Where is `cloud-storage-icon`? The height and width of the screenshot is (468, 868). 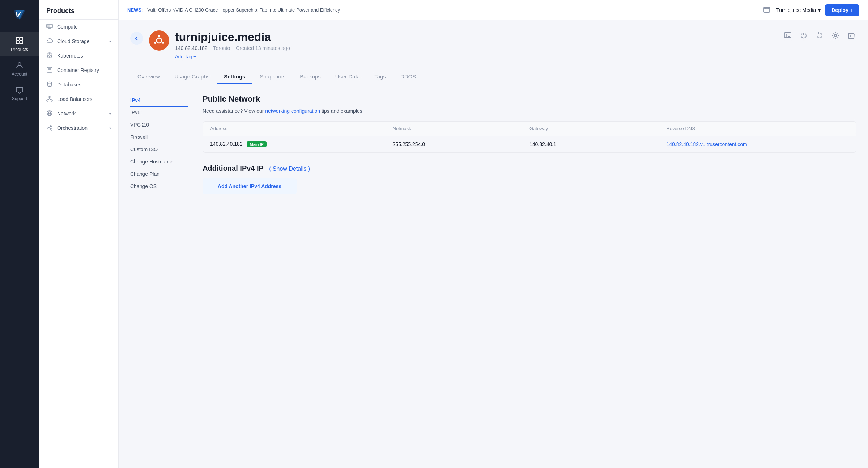 cloud-storage-icon is located at coordinates (50, 41).